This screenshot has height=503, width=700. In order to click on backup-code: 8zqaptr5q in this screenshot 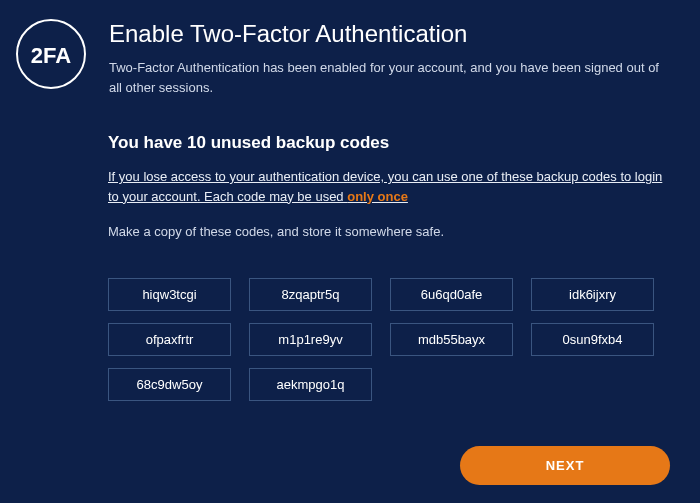, I will do `click(310, 294)`.